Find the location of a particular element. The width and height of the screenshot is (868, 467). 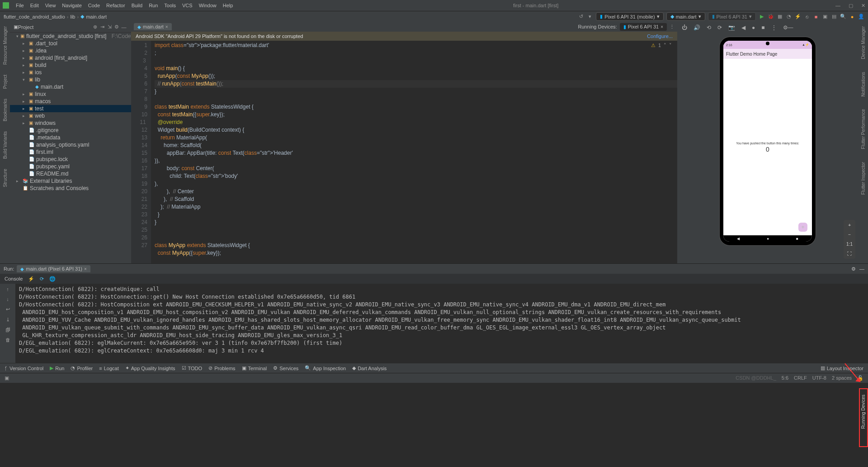

run-button: ▶ is located at coordinates (762, 17).